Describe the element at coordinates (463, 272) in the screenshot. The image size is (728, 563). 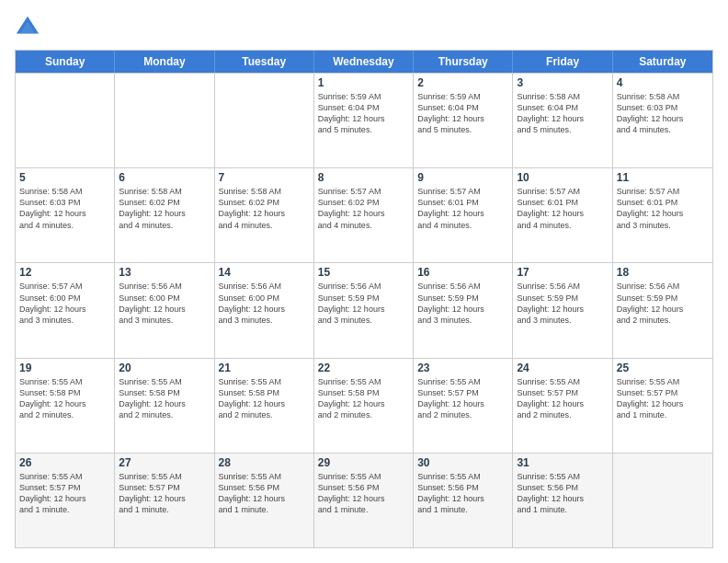
I see `cell-day-number: 16` at that location.